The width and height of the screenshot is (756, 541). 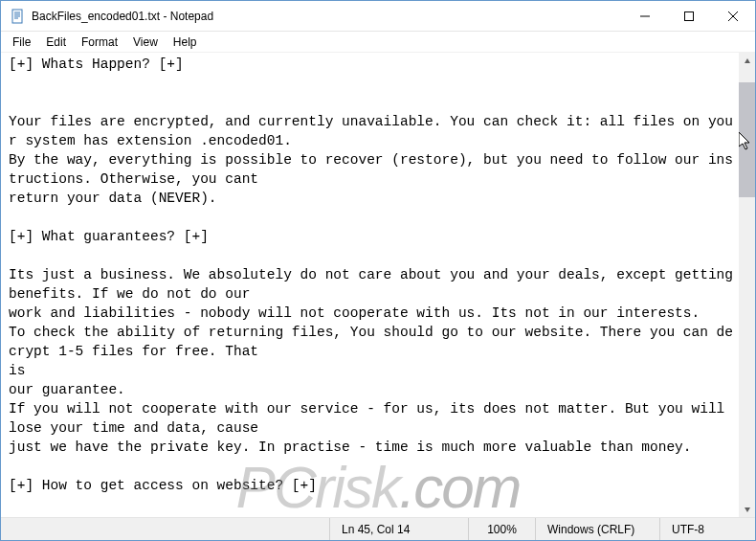 What do you see at coordinates (21, 42) in the screenshot?
I see `menu-file: File` at bounding box center [21, 42].